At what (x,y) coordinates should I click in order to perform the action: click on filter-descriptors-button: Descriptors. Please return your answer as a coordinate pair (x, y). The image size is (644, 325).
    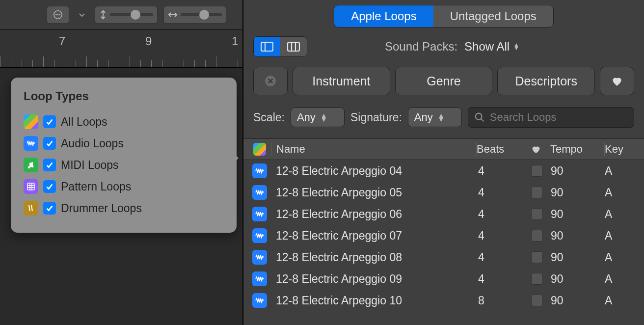
    Looking at the image, I should click on (546, 81).